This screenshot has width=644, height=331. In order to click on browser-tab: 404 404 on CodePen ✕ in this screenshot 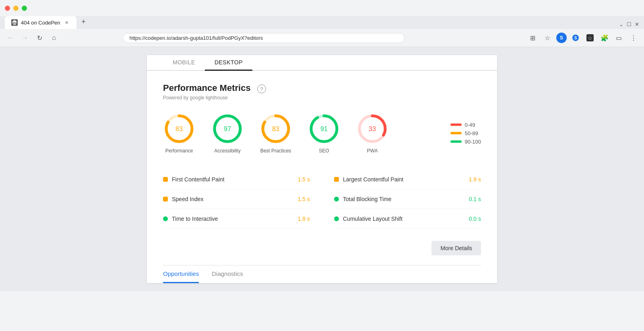, I will do `click(41, 23)`.